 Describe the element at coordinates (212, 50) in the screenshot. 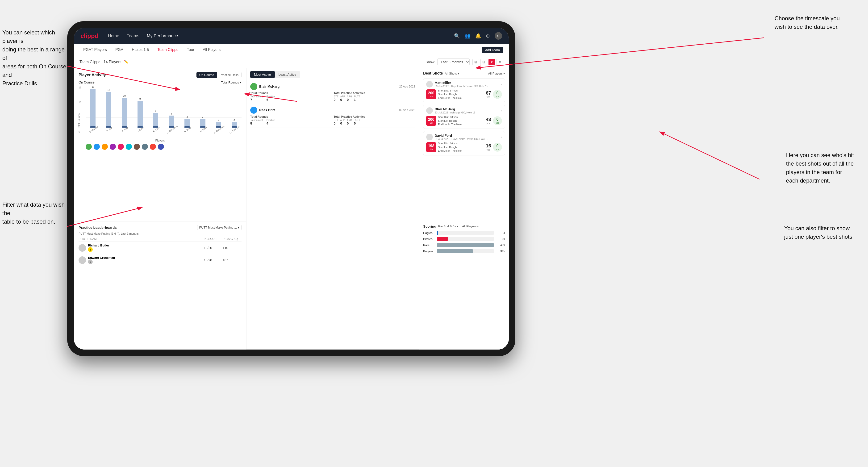

I see `tab-all-players: All Players` at that location.